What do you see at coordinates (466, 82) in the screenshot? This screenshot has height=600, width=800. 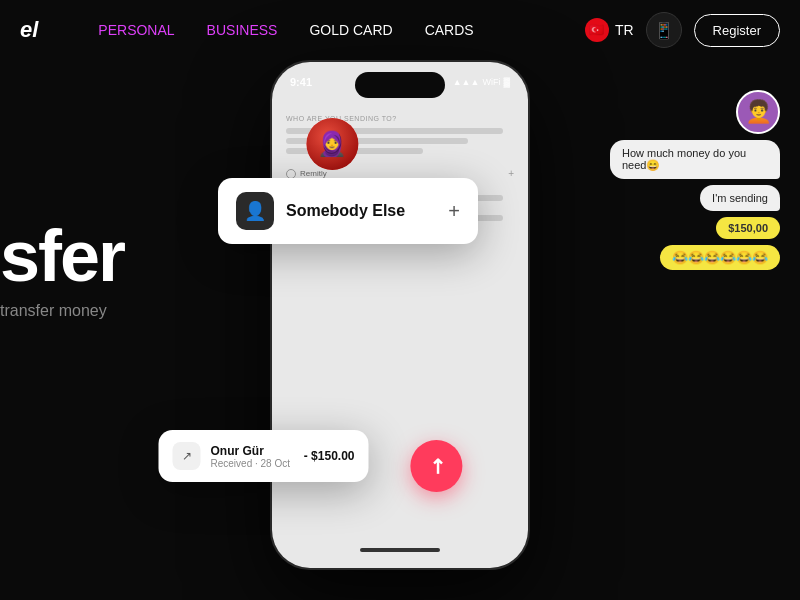 I see `signal-icon: ▲▲▲` at bounding box center [466, 82].